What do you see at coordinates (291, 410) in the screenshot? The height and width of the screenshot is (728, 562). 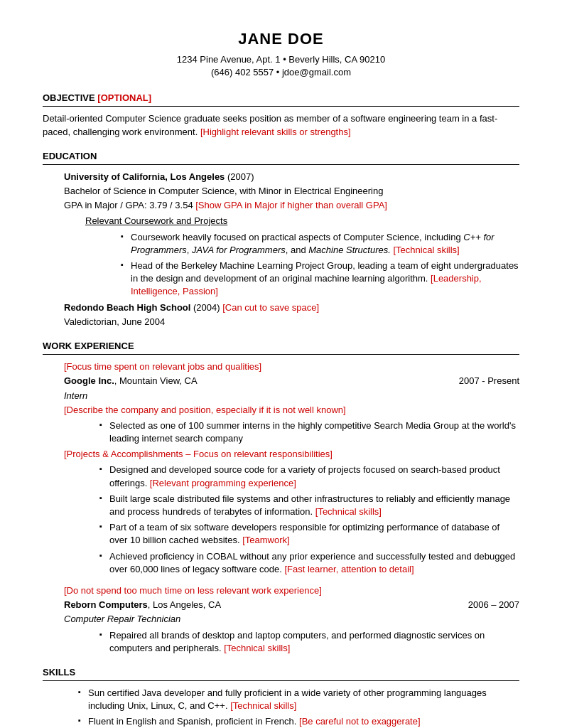 I see `google-describe-note: [Describe the company and position, espe…` at bounding box center [291, 410].